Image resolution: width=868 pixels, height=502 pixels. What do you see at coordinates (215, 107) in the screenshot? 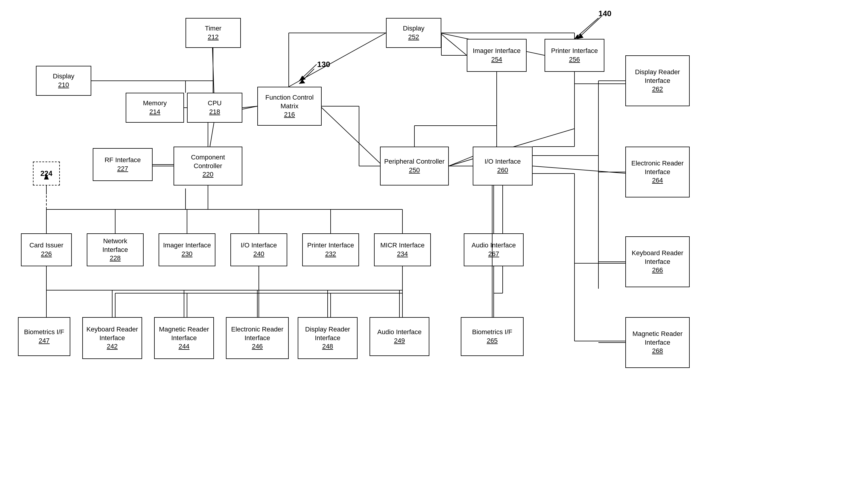
I see `box-cpu: CPU 218` at bounding box center [215, 107].